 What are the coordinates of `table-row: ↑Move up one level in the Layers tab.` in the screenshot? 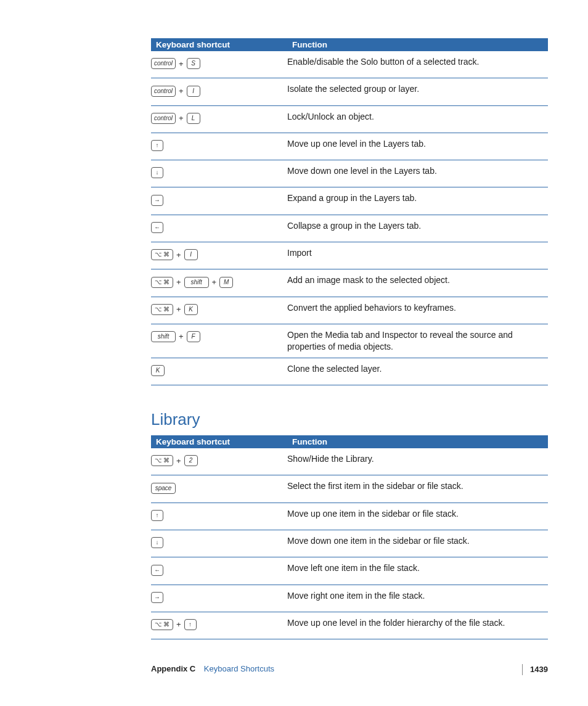 It's located at (349, 146).